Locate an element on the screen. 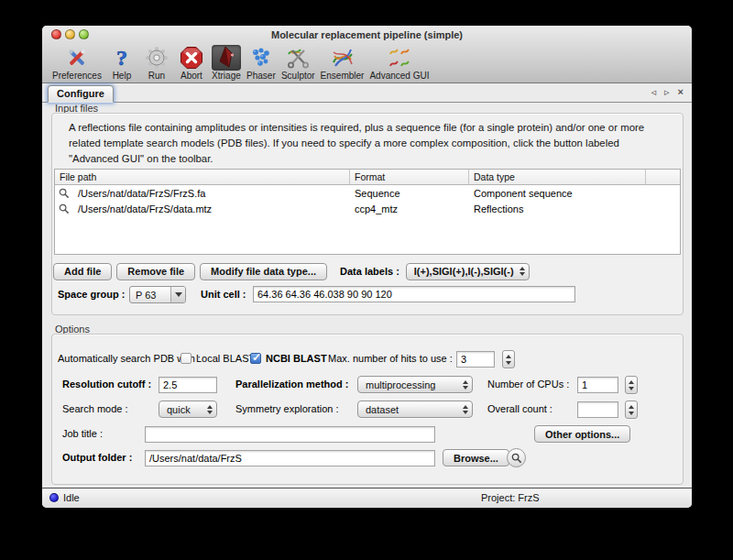 Image resolution: width=733 pixels, height=560 pixels. advanced-gui-icon is located at coordinates (399, 58).